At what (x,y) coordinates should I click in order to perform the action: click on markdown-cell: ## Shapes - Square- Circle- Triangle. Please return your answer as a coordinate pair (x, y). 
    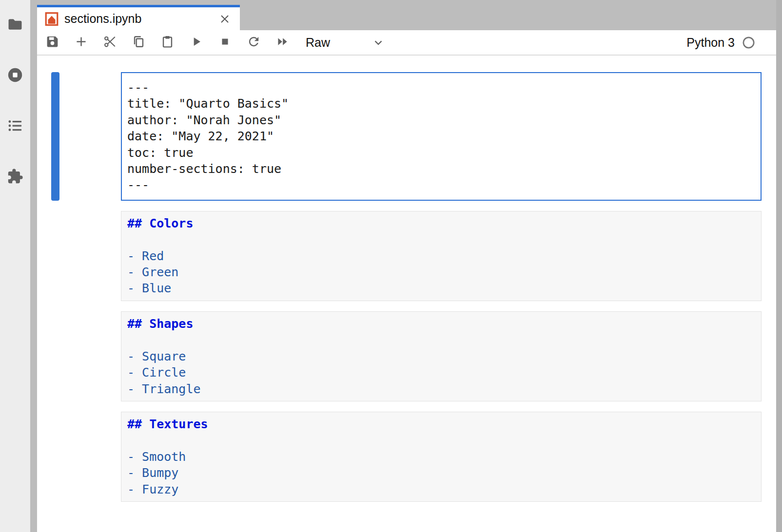
    Looking at the image, I should click on (441, 357).